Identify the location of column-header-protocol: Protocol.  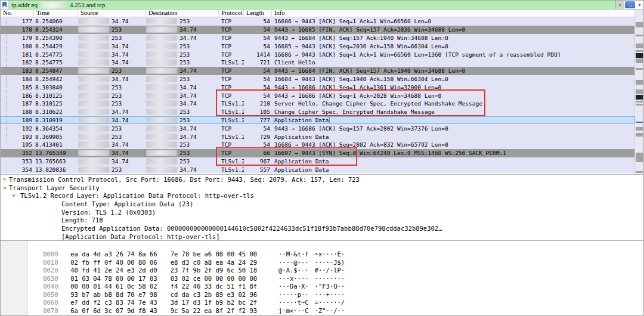
(231, 13).